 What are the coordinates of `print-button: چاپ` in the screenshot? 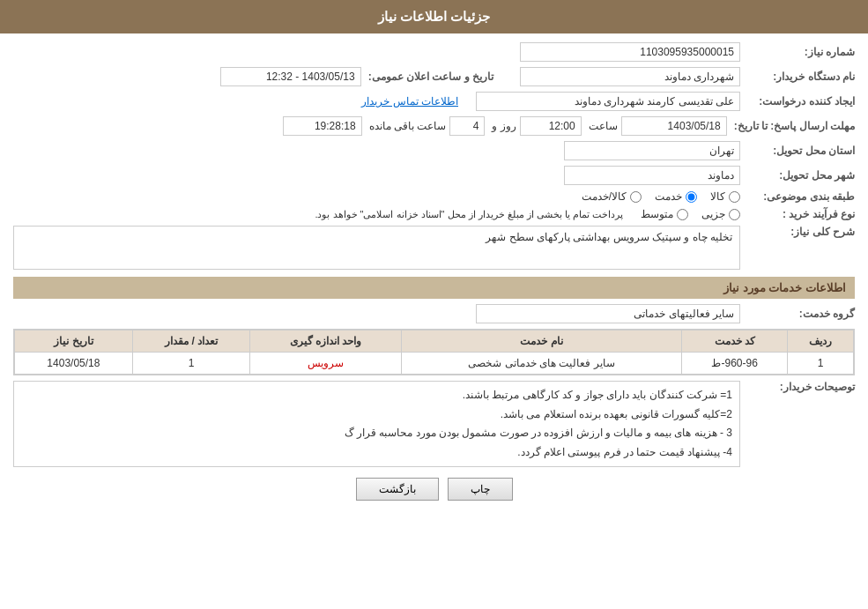 It's located at (480, 489).